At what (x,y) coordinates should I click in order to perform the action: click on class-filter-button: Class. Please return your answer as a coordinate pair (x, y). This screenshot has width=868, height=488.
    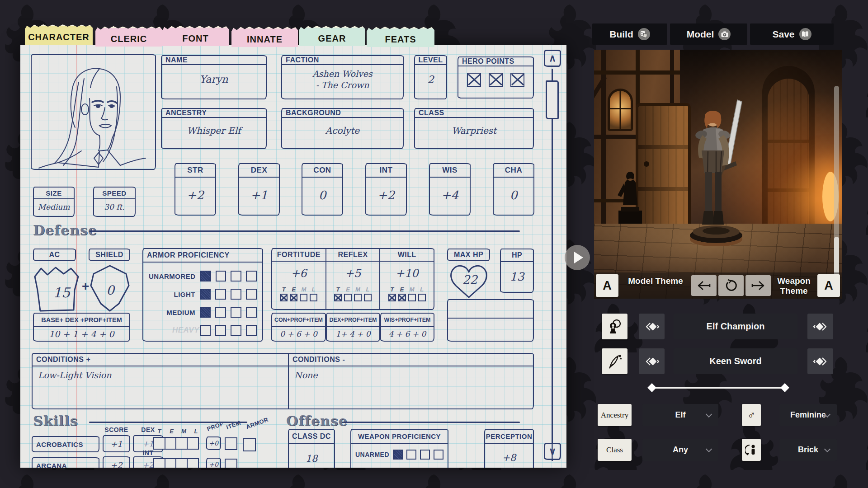
    Looking at the image, I should click on (615, 450).